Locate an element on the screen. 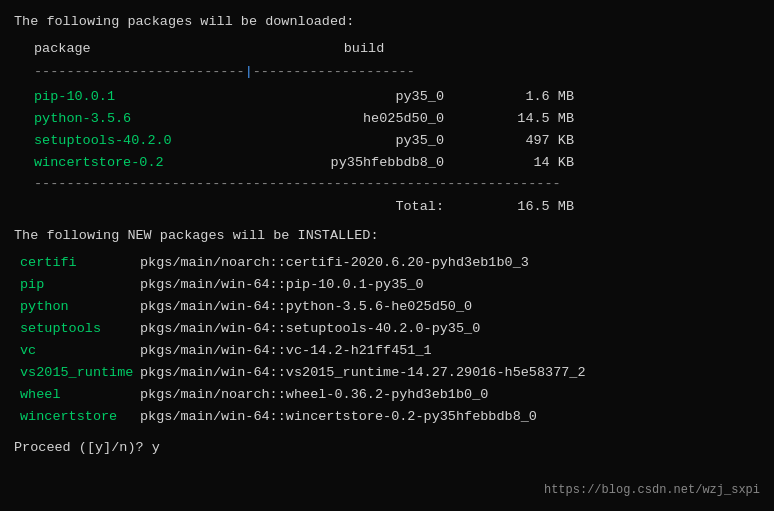 This screenshot has width=774, height=511. inst-pkg-path: pkgs/main/noarch::wheel-0.36.2-pyhd3eb1b… is located at coordinates (450, 396).